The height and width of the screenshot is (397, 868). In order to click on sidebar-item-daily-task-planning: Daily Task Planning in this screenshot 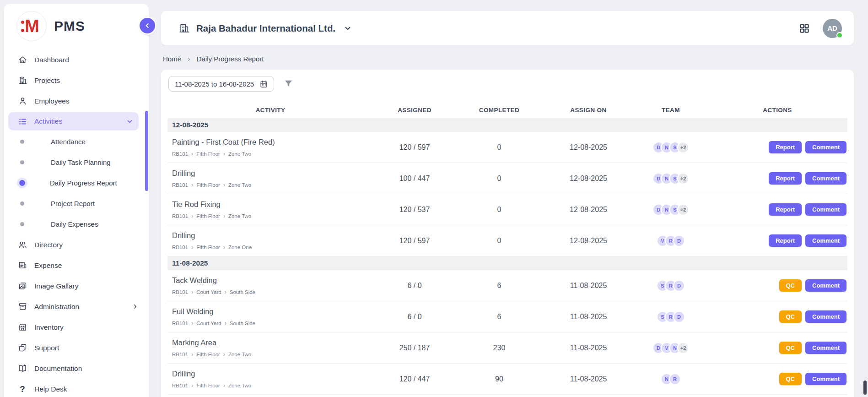, I will do `click(76, 162)`.